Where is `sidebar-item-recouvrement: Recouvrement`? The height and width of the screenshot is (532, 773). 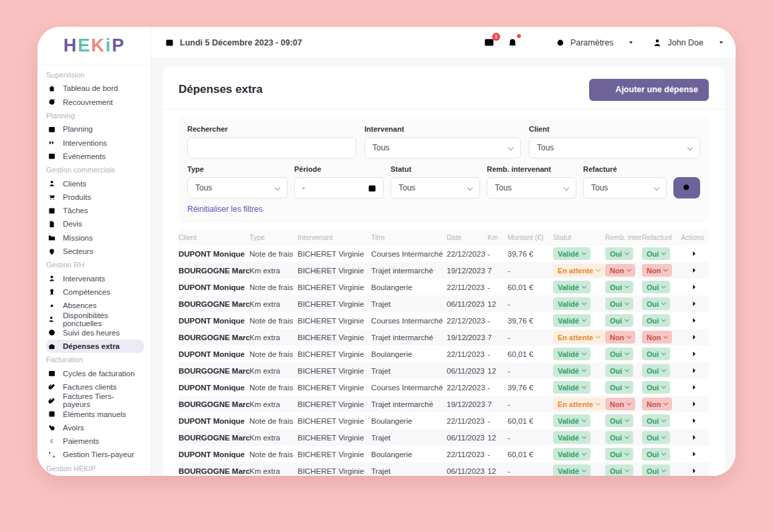 sidebar-item-recouvrement: Recouvrement is located at coordinates (95, 102).